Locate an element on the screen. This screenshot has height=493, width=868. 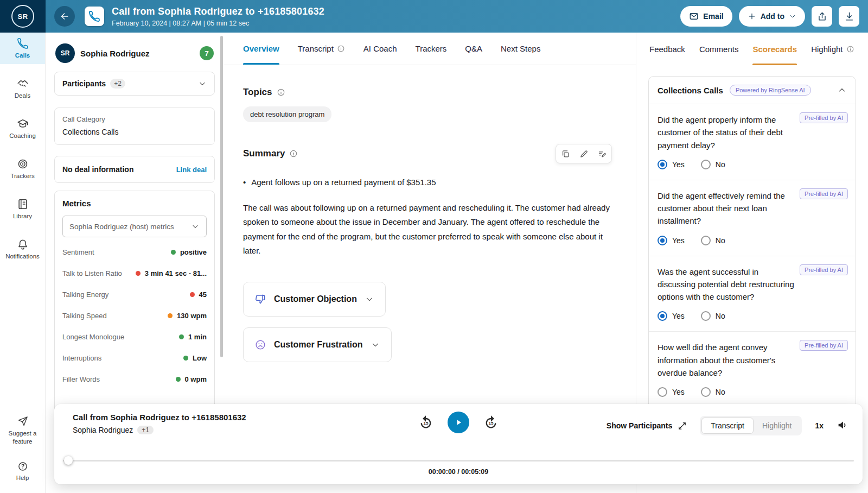
prefilled-by-ai-badge: Pre-filled by AI is located at coordinates (824, 194).